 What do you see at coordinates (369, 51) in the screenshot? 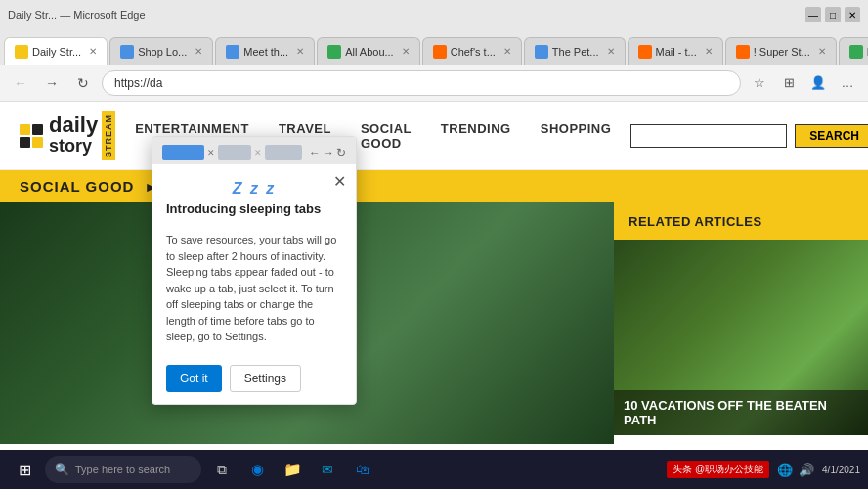
I see `tab-allabout: All Abou... ✕` at bounding box center [369, 51].